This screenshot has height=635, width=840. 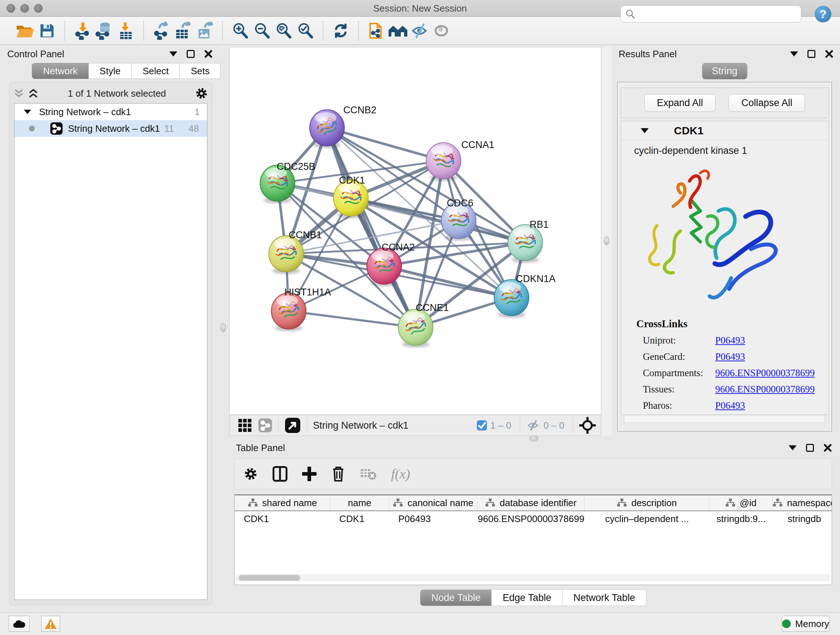 What do you see at coordinates (512, 299) in the screenshot?
I see `network-node-cdkn1a` at bounding box center [512, 299].